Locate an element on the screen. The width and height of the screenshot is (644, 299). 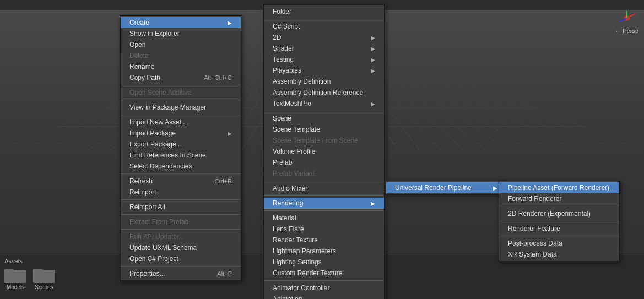
menu-item-reimport-all: Reimport All is located at coordinates (181, 207).